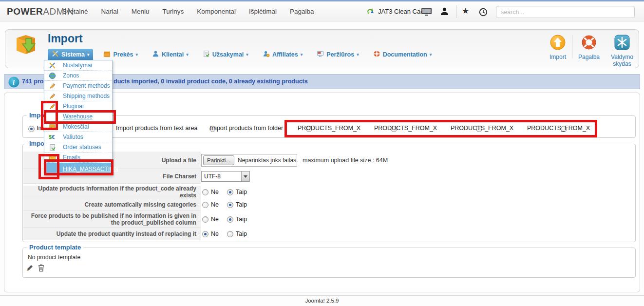 This screenshot has height=306, width=644. I want to click on toolbar-tab-perziuros: Peržiūros ▾, so click(338, 55).